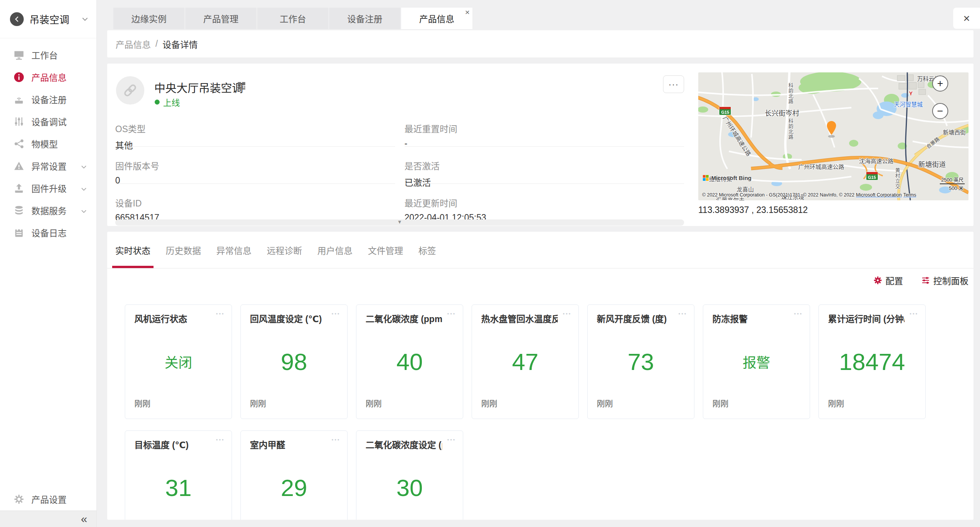  I want to click on window-tab: 产品管理, so click(221, 18).